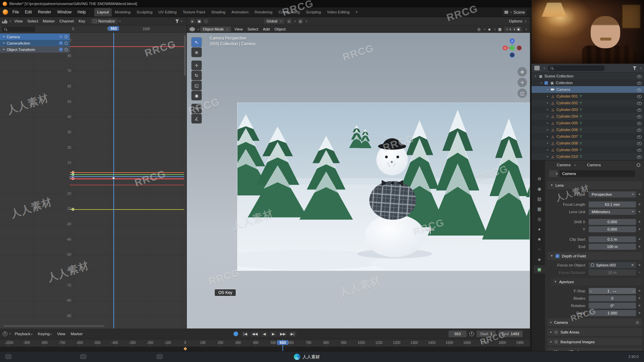 This screenshot has width=644, height=362. What do you see at coordinates (539, 239) in the screenshot?
I see `properties-tab: ■` at bounding box center [539, 239].